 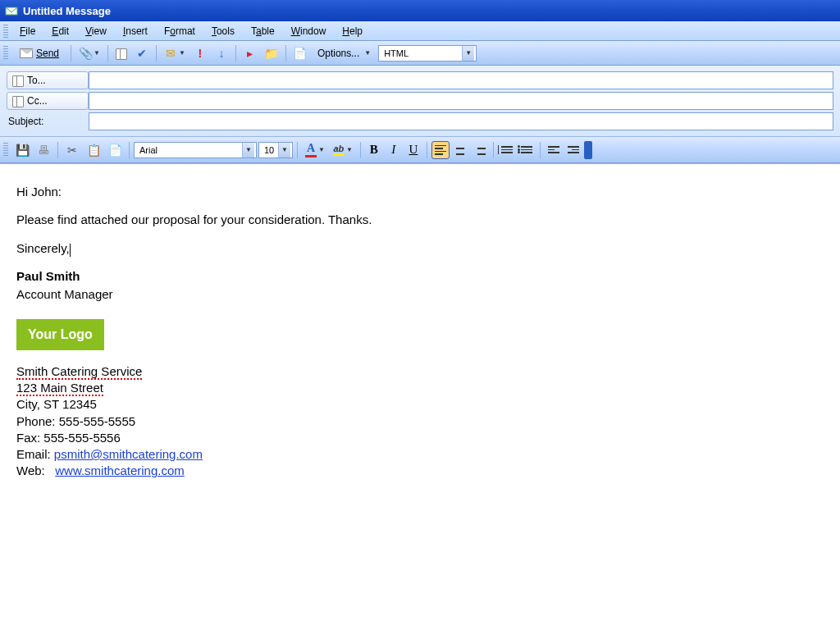 What do you see at coordinates (300, 53) in the screenshot?
I see `options-icon-button: 📄` at bounding box center [300, 53].